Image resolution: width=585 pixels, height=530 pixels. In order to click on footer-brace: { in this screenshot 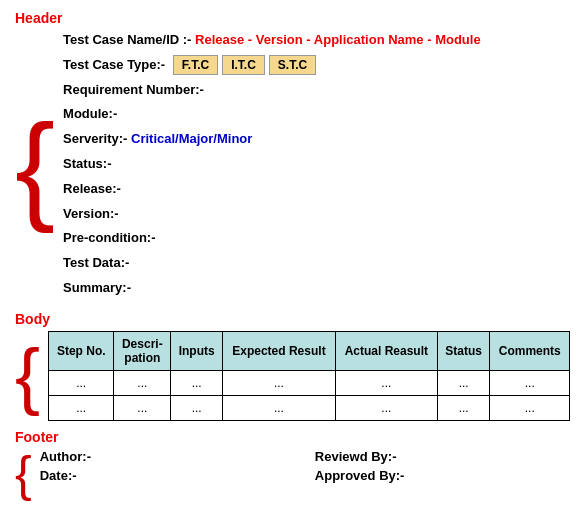, I will do `click(24, 474)`.